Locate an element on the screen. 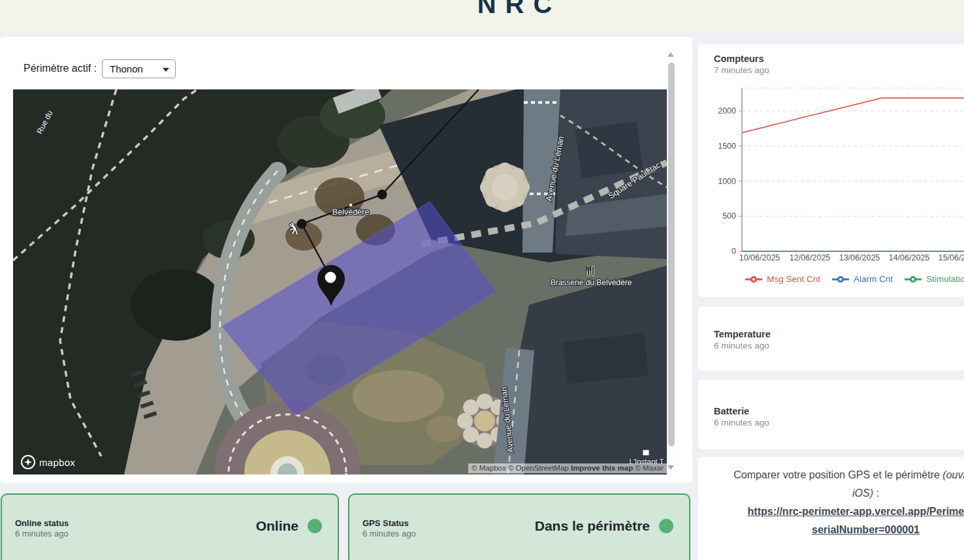  svg-text: 10/06/2025 is located at coordinates (760, 258).